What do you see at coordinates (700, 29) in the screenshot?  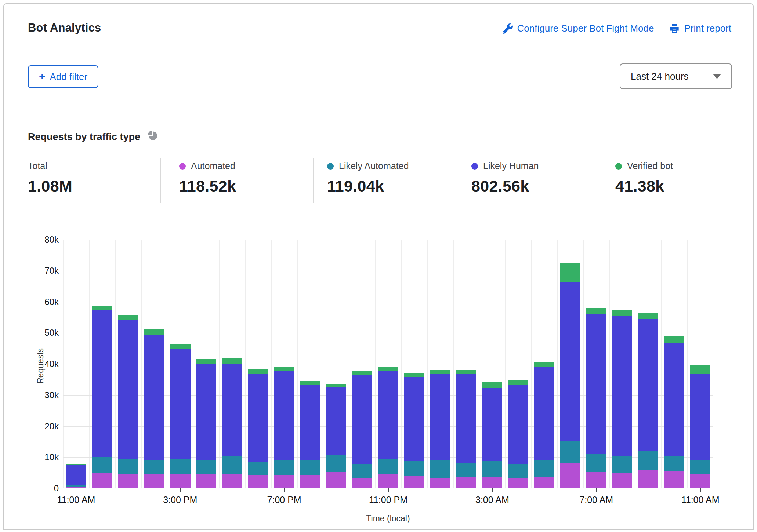 I see `print-report-link: Print report` at bounding box center [700, 29].